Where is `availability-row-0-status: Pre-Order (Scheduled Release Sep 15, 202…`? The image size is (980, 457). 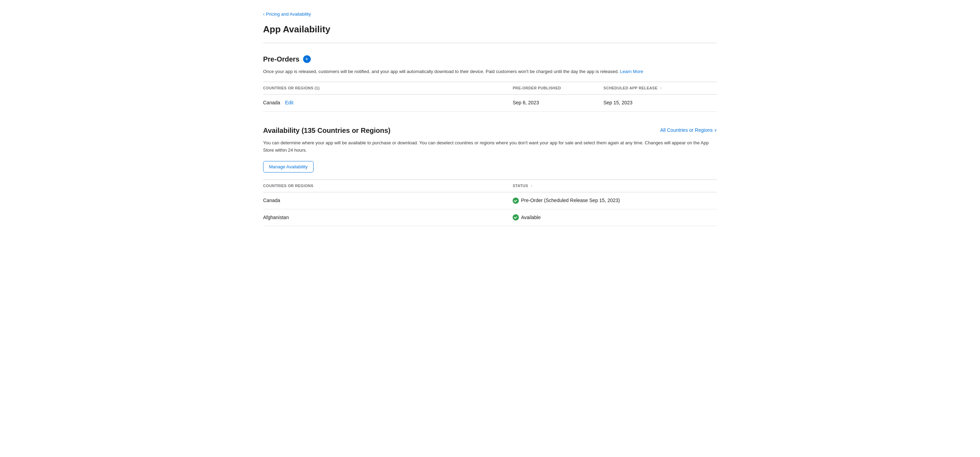
availability-row-0-status: Pre-Order (Scheduled Release Sep 15, 202… is located at coordinates (615, 201).